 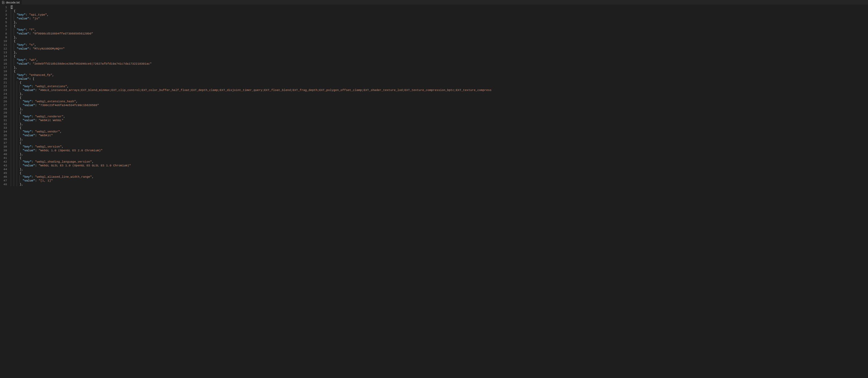 I want to click on line-number: 7, so click(x=5, y=30).